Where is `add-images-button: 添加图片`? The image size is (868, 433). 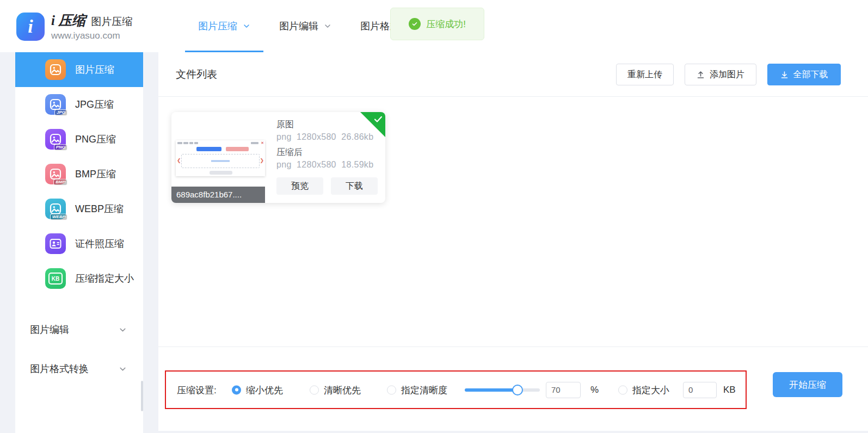
add-images-button: 添加图片 is located at coordinates (721, 75).